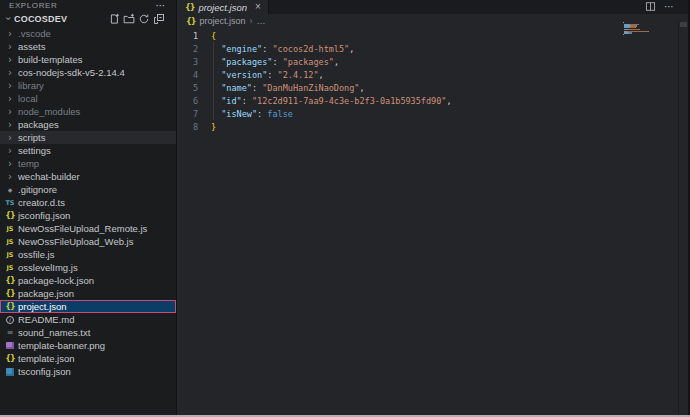  What do you see at coordinates (10, 372) in the screenshot?
I see `tsconfig-icon` at bounding box center [10, 372].